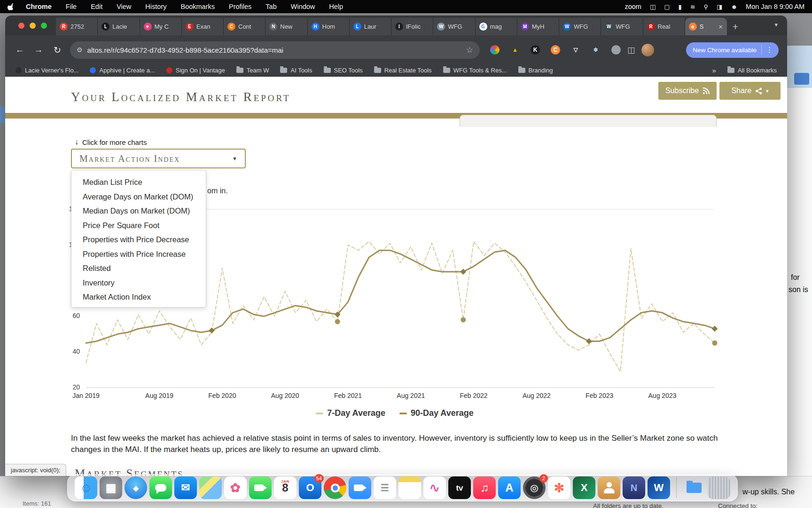 The width and height of the screenshot is (812, 508). Describe the element at coordinates (584, 488) in the screenshot. I see `dock-excel-icon: X` at that location.